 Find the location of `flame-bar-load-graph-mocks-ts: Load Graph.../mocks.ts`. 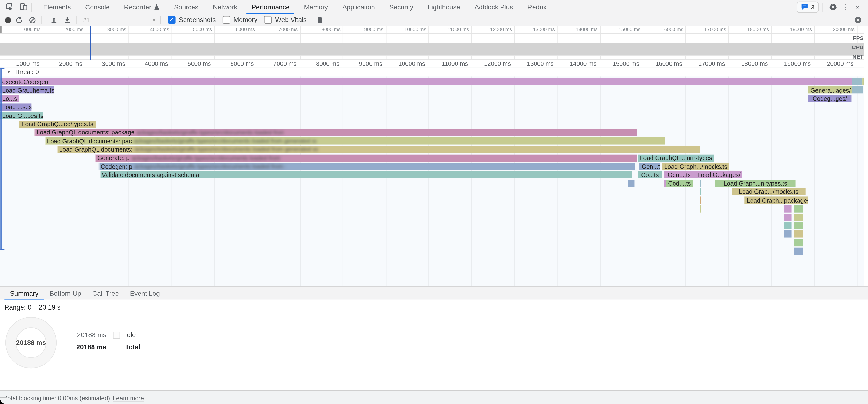

flame-bar-load-graph-mocks-ts: Load Graph.../mocks.ts is located at coordinates (695, 166).